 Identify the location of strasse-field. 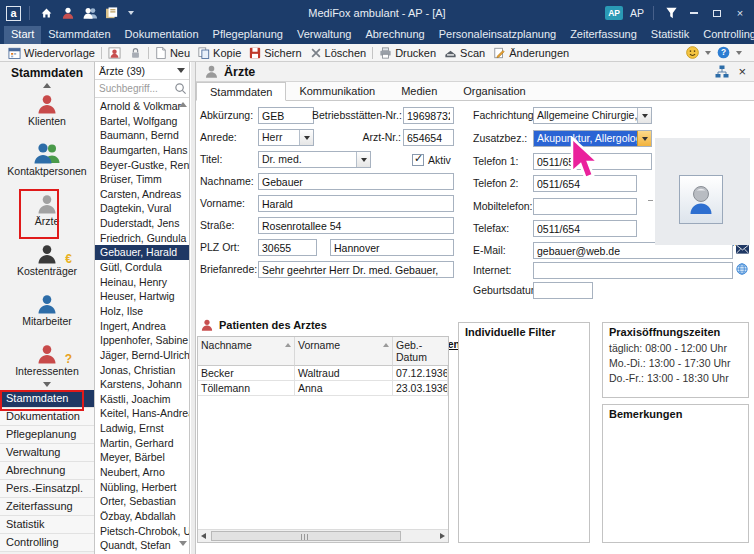
(356, 226).